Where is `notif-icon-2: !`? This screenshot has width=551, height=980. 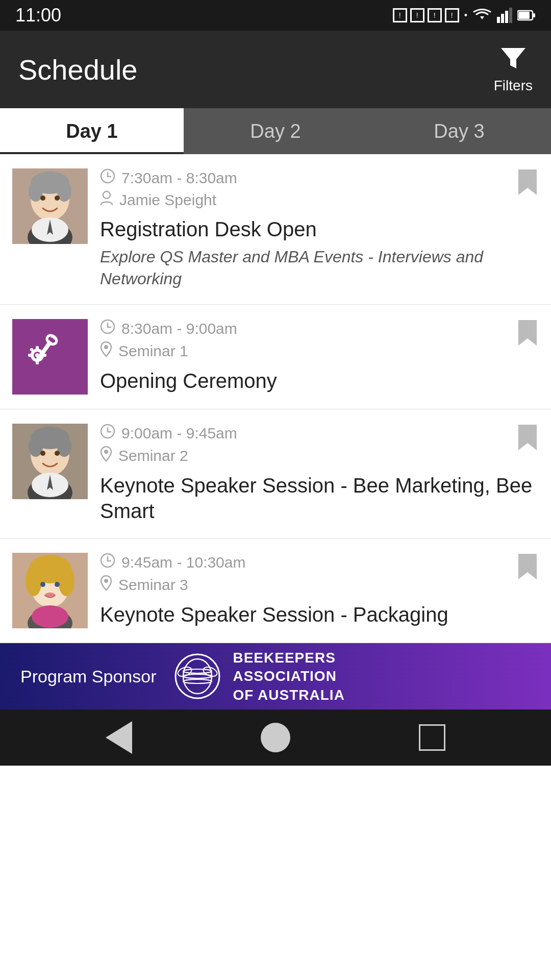
notif-icon-2: ! is located at coordinates (417, 15).